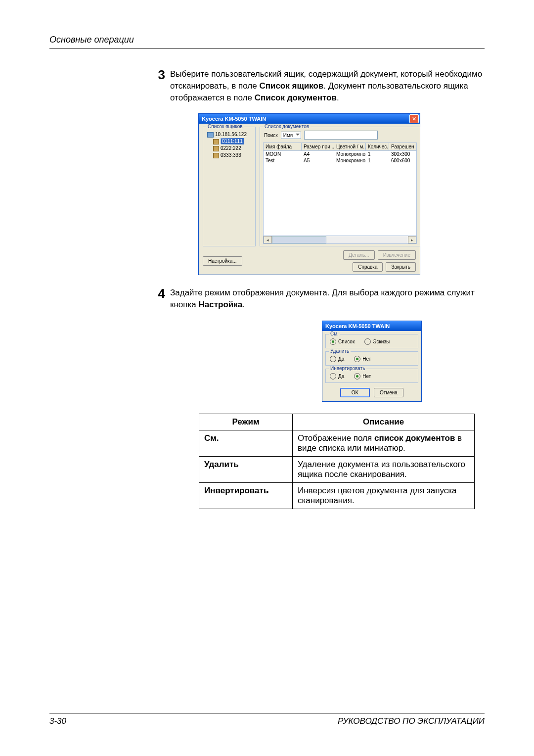 This screenshot has height=756, width=534. What do you see at coordinates (389, 393) in the screenshot?
I see `cancel-button: Отмена` at bounding box center [389, 393].